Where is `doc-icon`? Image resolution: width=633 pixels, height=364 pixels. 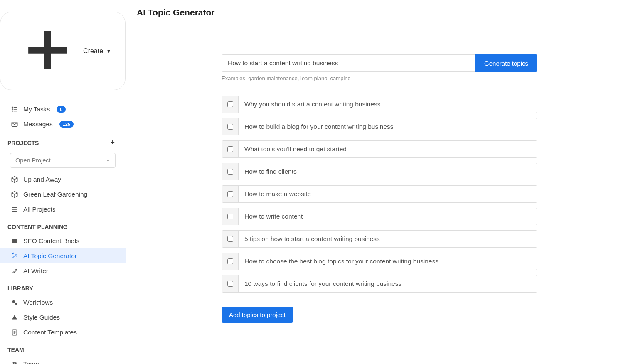
doc-icon is located at coordinates (15, 241).